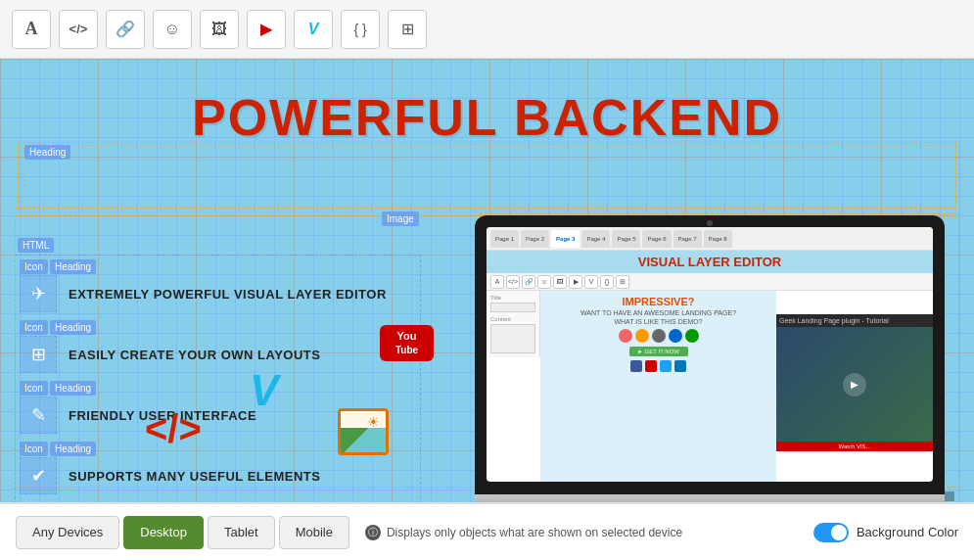  Describe the element at coordinates (225, 476) in the screenshot. I see `feature-item-4: ✔ SUPPORTS MANY USEFUL ELEMENTS` at that location.